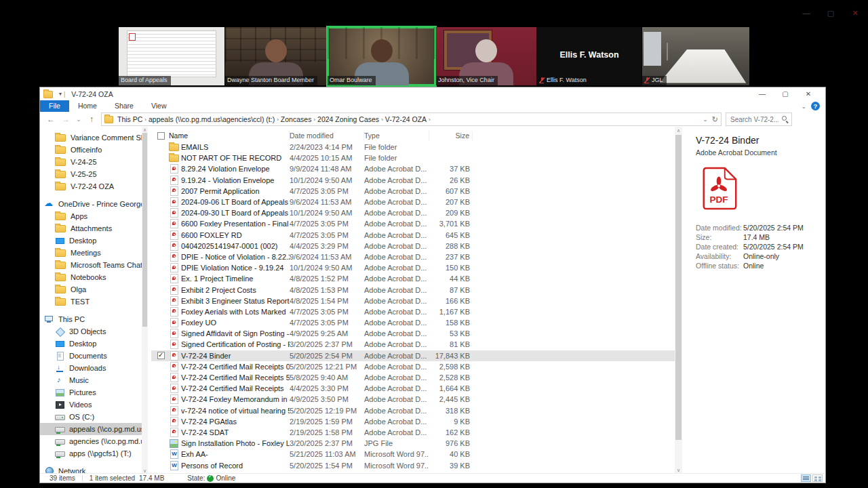  I want to click on column-header-size: Size, so click(451, 136).